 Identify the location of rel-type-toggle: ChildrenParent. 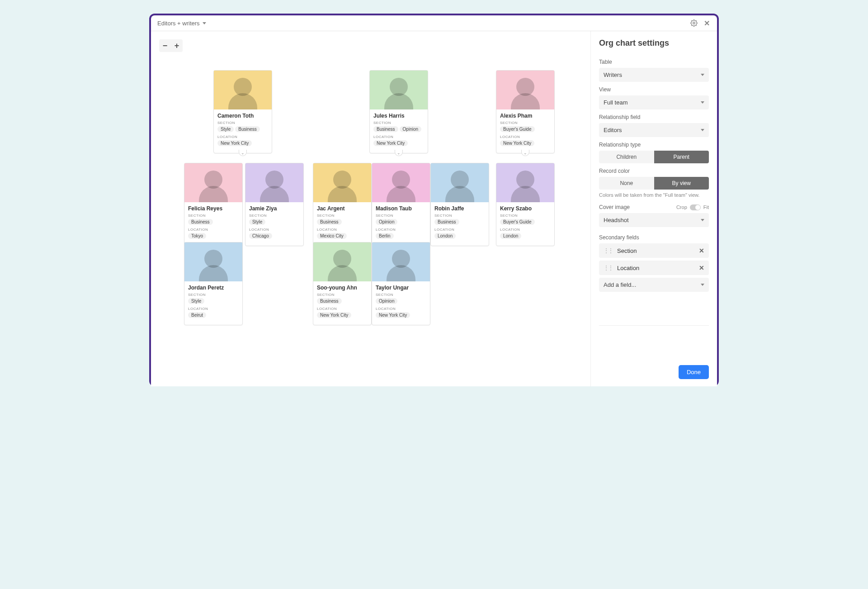
(654, 157).